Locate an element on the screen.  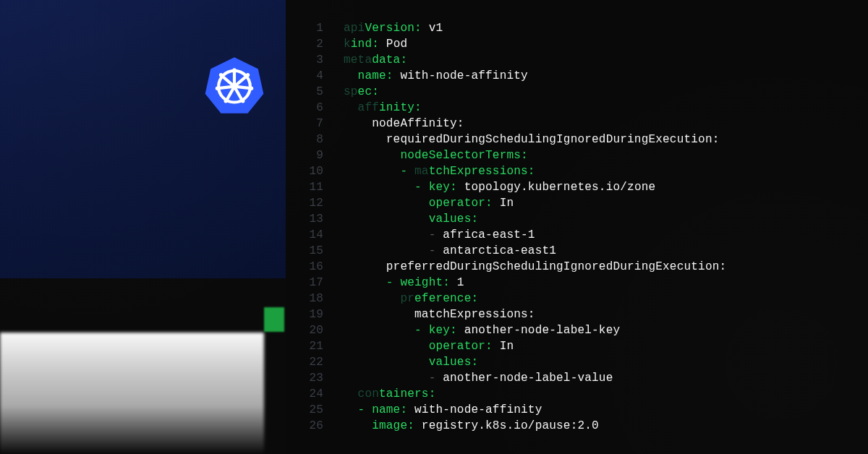
code-line: 24 containers: is located at coordinates (582, 394).